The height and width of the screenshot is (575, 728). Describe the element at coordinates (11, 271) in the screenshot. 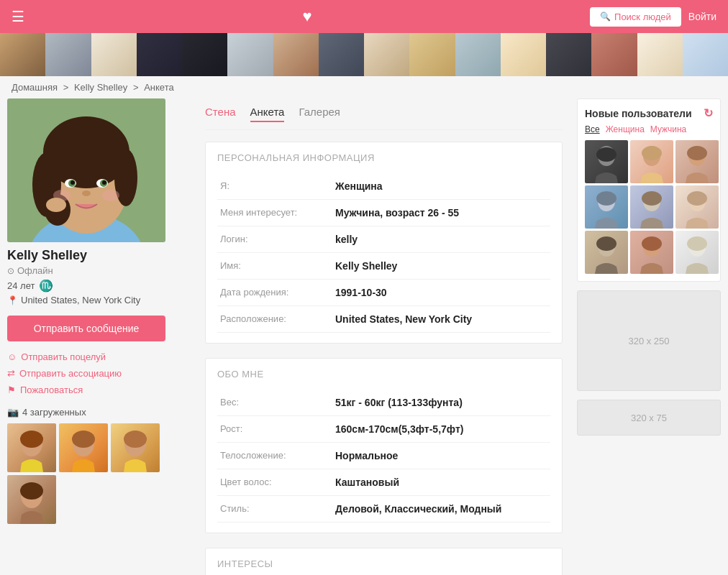

I see `status-icon: ⊙` at that location.